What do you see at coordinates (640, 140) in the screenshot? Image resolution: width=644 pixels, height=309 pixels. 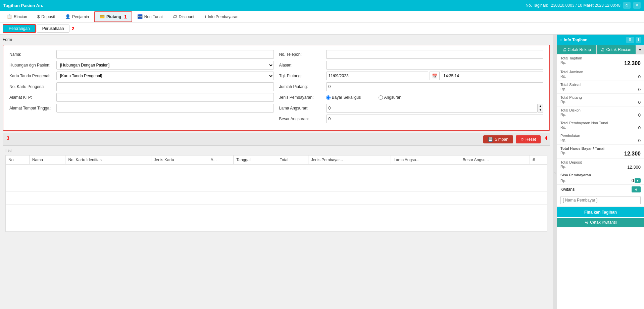 I see `pembulatan-value: 0` at bounding box center [640, 140].